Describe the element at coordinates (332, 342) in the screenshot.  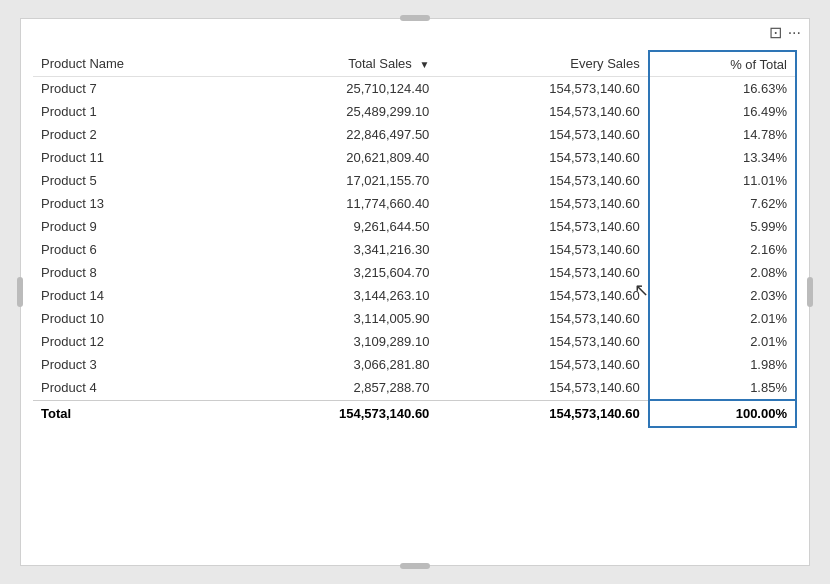
I see `cell-total-sales: 3,109,289.10` at that location.